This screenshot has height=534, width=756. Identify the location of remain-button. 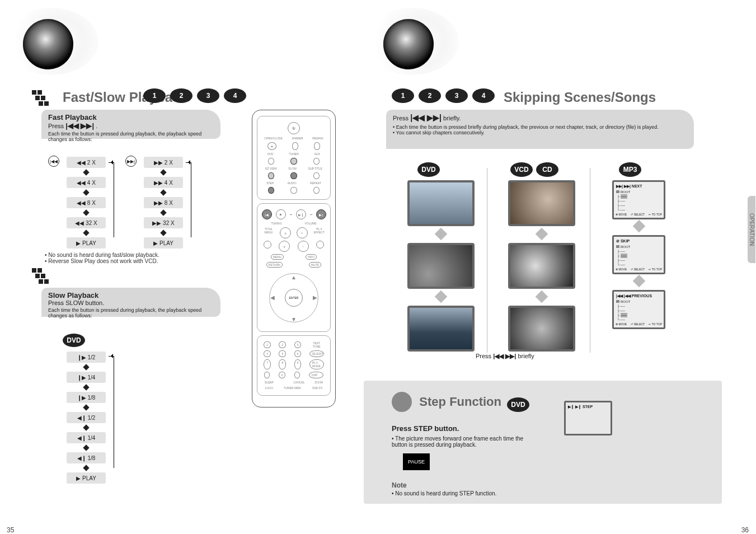
(317, 146).